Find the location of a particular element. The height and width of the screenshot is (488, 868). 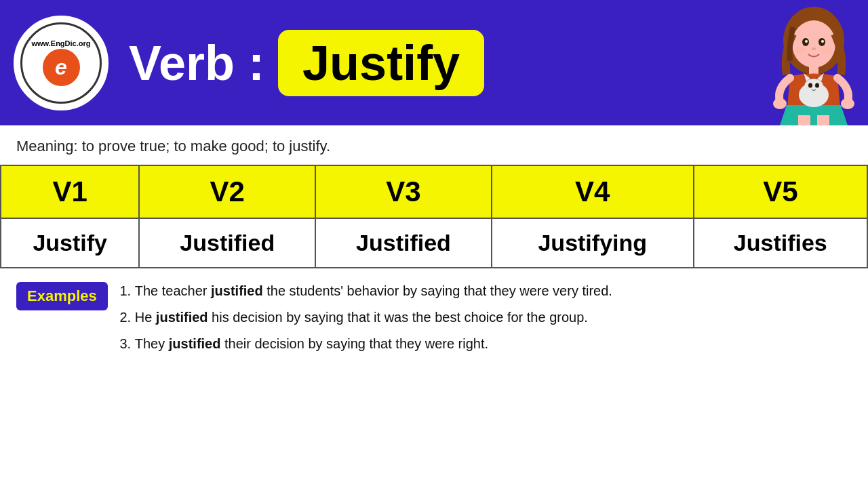

logo: www.EngDic.org e is located at coordinates (61, 63).